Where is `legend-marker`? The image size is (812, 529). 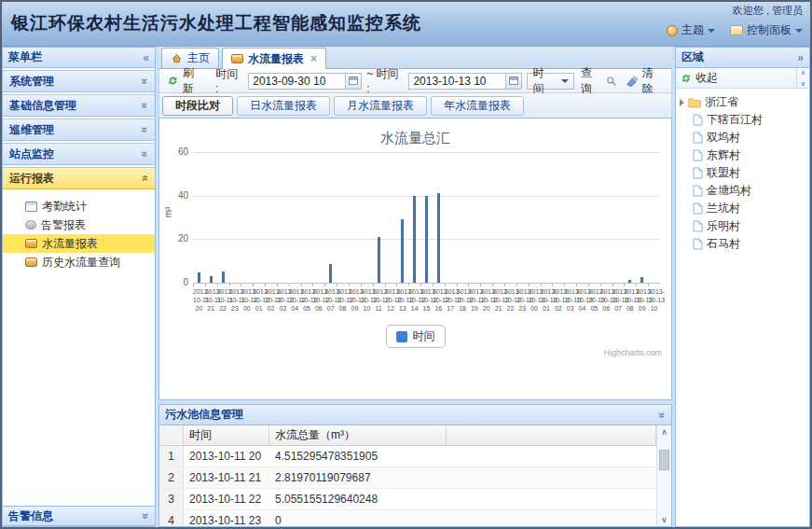 legend-marker is located at coordinates (402, 337).